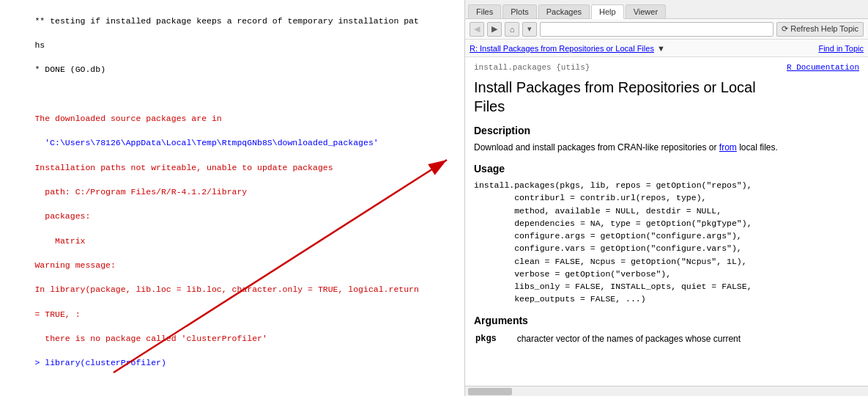 The height and width of the screenshot is (396, 868). I want to click on arguments-title: Arguments, so click(667, 320).